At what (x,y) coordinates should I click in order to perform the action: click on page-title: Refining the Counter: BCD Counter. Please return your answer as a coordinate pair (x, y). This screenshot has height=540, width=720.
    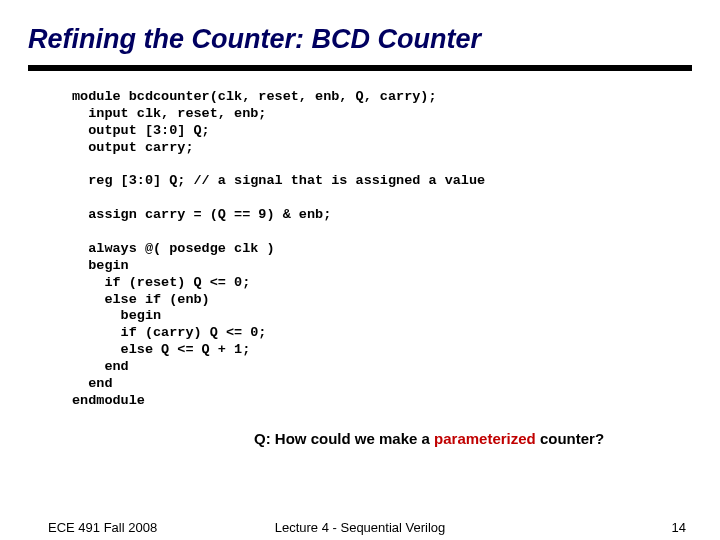
    Looking at the image, I should click on (360, 40).